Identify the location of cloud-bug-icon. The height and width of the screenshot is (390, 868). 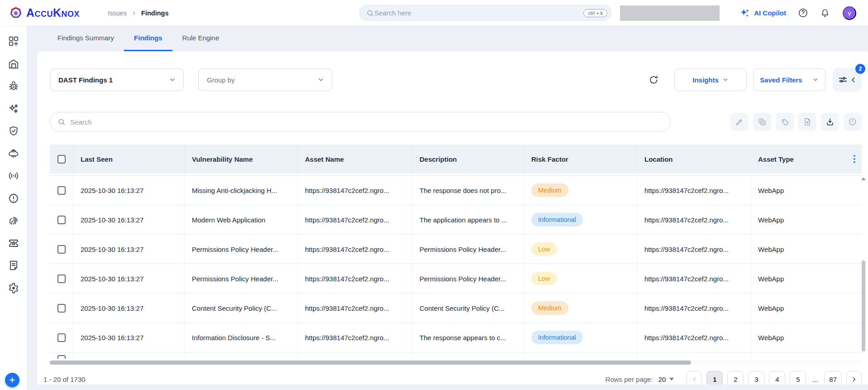
(14, 154).